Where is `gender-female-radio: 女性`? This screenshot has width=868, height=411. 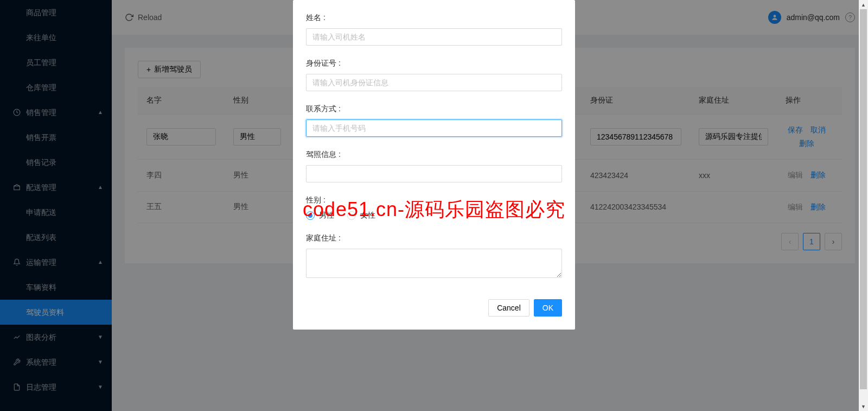
gender-female-radio: 女性 is located at coordinates (361, 216).